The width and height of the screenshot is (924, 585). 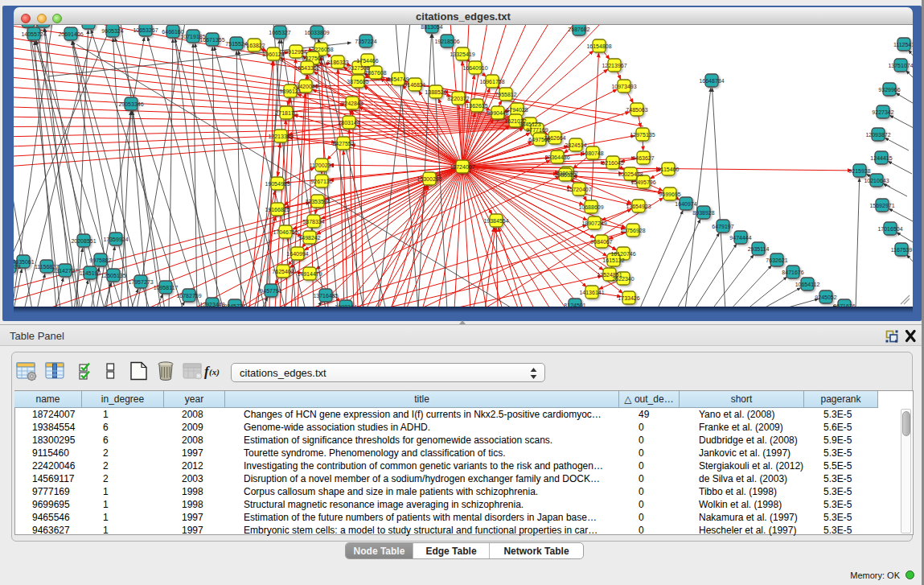 I want to click on svg-text: 9845123, so click(x=529, y=124).